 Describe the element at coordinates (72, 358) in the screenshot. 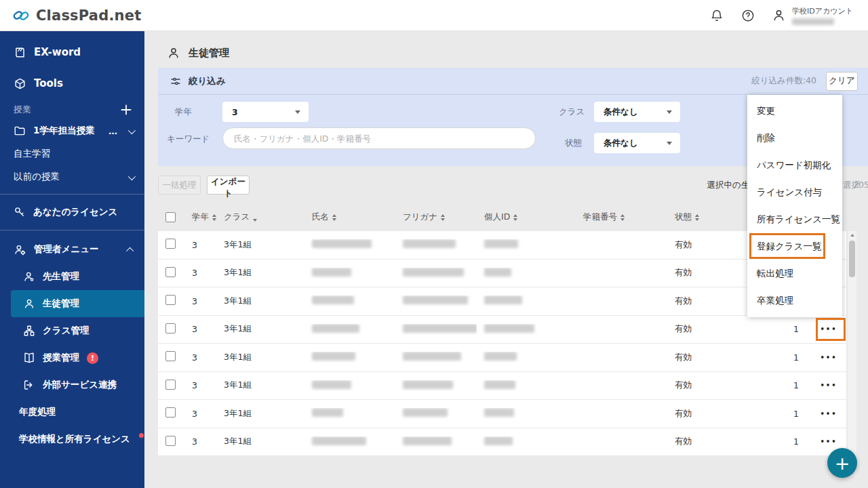

I see `sidebar-item-lesson-management: 授業管理 !` at that location.